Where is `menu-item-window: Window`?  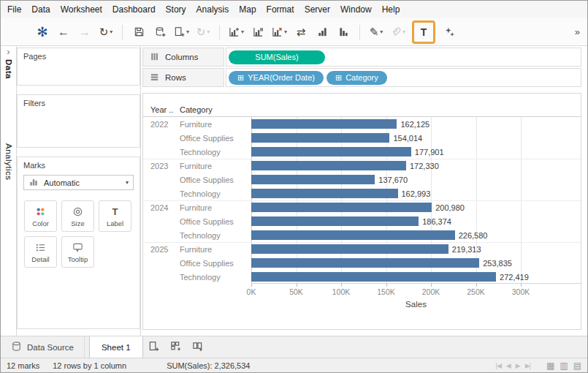
menu-item-window: Window is located at coordinates (356, 10).